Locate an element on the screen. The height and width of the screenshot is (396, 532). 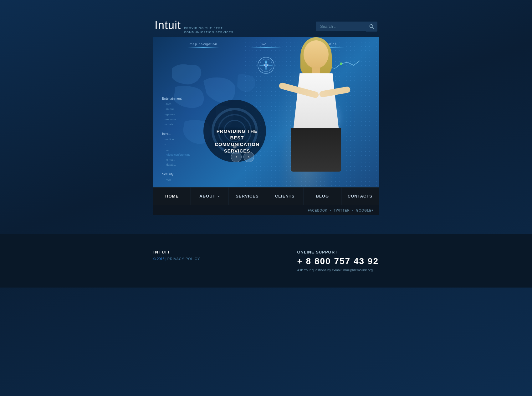
footer-copyright: © 2015 | PRIVACY POLICY is located at coordinates (176, 259).